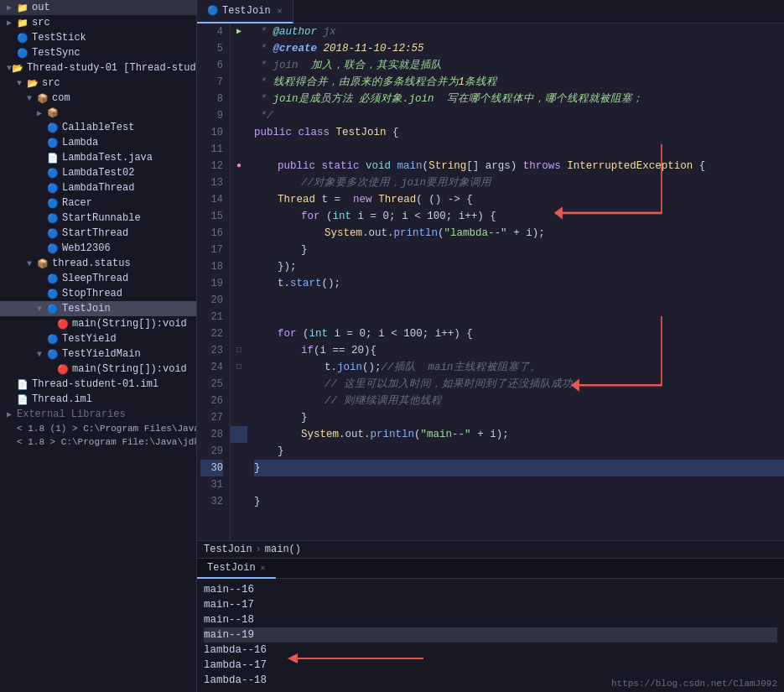  Describe the element at coordinates (98, 309) in the screenshot. I see `sidebar-item-testjoin: ▼ 🔵 TestJoin` at that location.